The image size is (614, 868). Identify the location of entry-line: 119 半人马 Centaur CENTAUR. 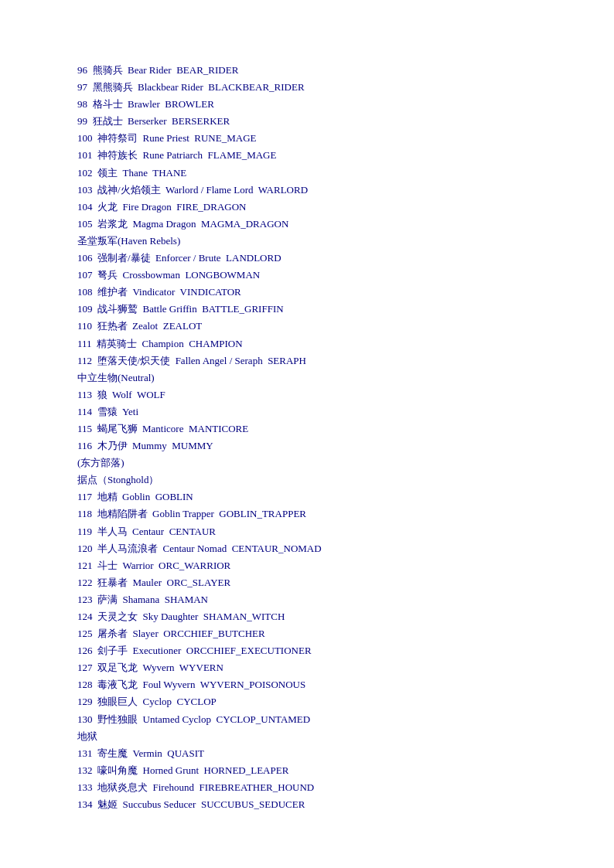
(307, 532).